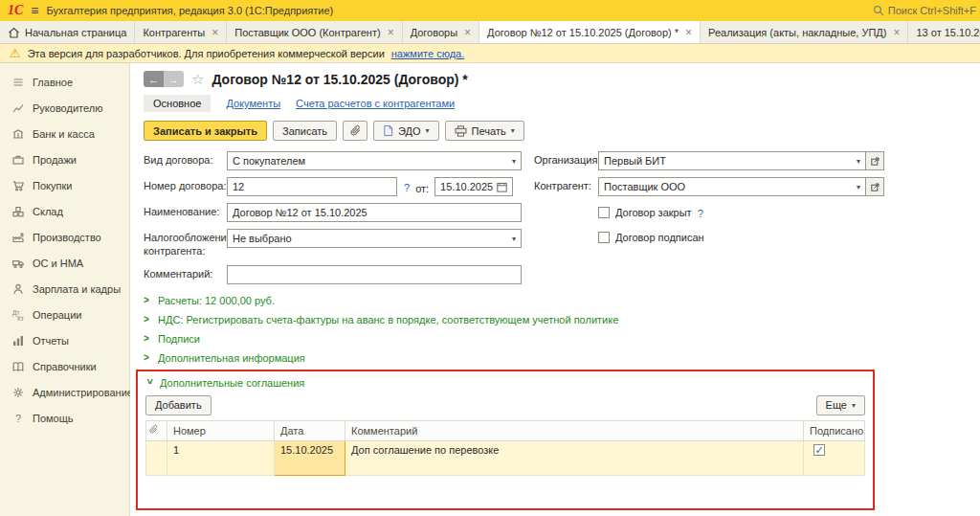  I want to click on cart-icon, so click(18, 186).